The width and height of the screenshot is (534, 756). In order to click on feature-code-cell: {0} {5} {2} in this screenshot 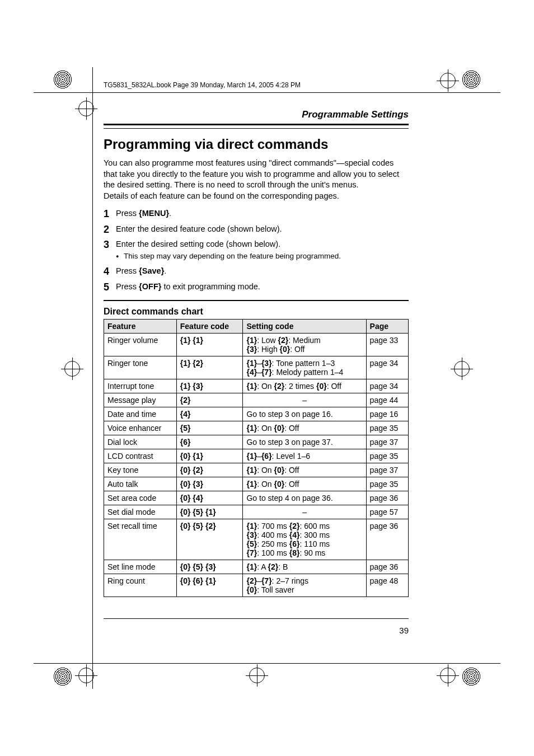, I will do `click(209, 539)`.